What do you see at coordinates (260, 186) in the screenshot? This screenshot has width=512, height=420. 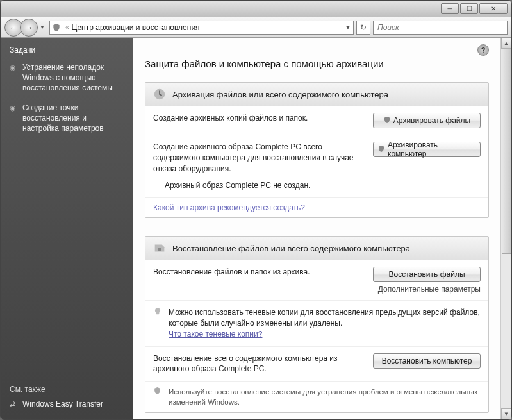 I see `backup-computer-status: Архивный образ Complete PC не создан.` at bounding box center [260, 186].